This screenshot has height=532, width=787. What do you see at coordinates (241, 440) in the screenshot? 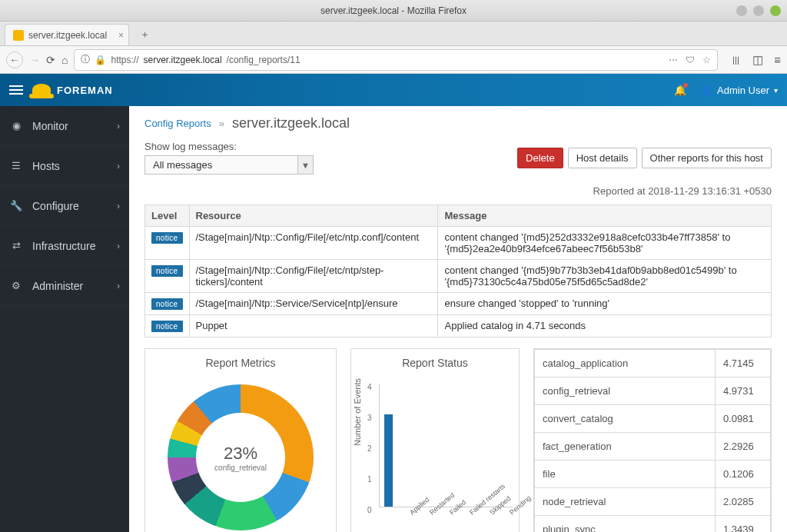
I see `report-metrics-panel: Report Metrics 23% config_retrieval` at bounding box center [241, 440].